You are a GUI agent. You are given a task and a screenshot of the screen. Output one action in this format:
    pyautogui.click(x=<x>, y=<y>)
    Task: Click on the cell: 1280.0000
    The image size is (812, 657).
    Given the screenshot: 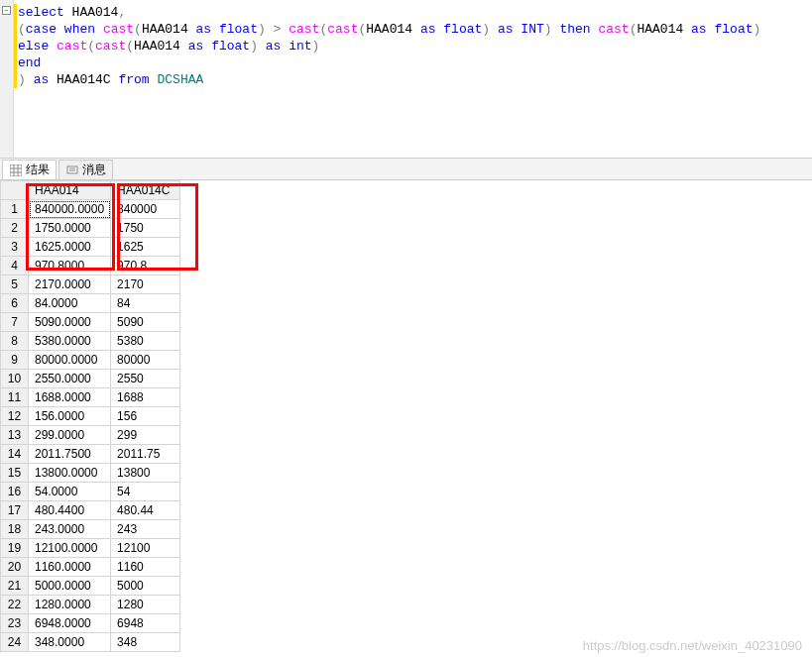 What is the action you would take?
    pyautogui.click(x=69, y=604)
    